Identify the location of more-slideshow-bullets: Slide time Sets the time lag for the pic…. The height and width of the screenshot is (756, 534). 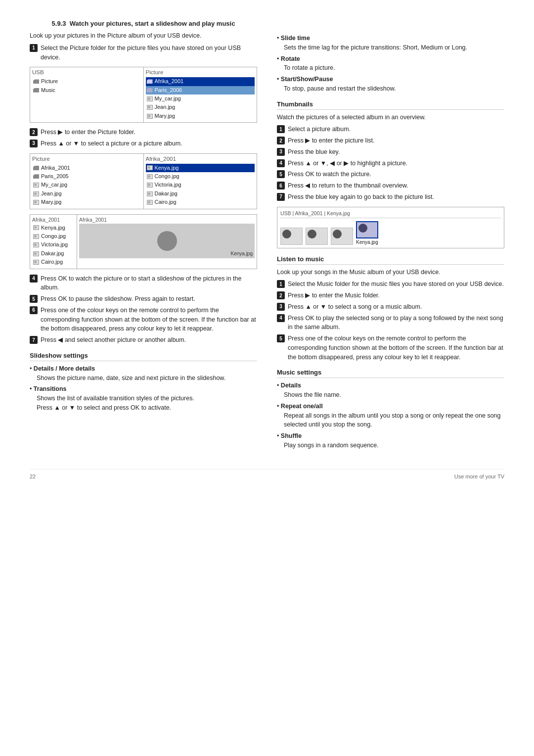
(391, 63).